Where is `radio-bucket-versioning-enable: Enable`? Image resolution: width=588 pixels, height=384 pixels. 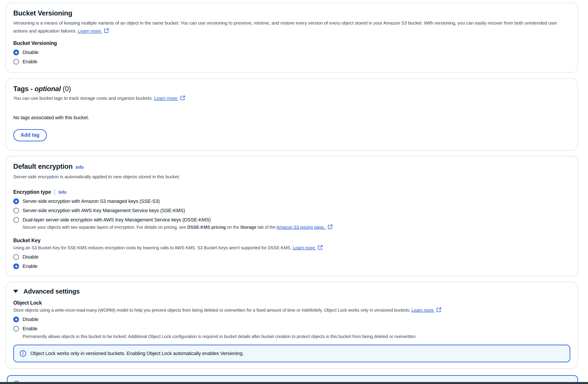 radio-bucket-versioning-enable: Enable is located at coordinates (292, 62).